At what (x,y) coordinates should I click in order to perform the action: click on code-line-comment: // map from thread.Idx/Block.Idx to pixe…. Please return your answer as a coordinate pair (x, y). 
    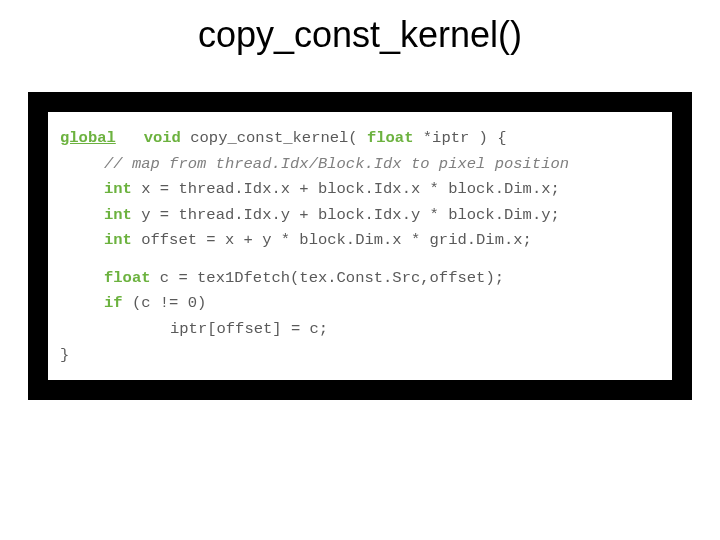
    Looking at the image, I should click on (360, 165).